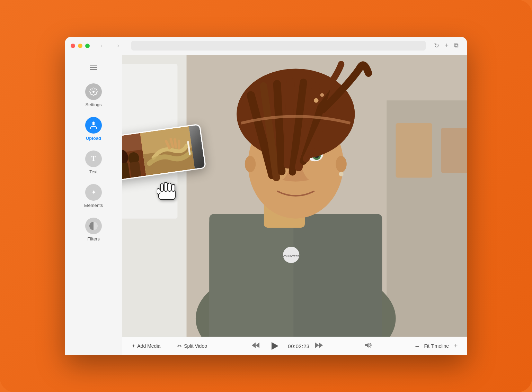  Describe the element at coordinates (80, 46) in the screenshot. I see `traffic-lights` at that location.